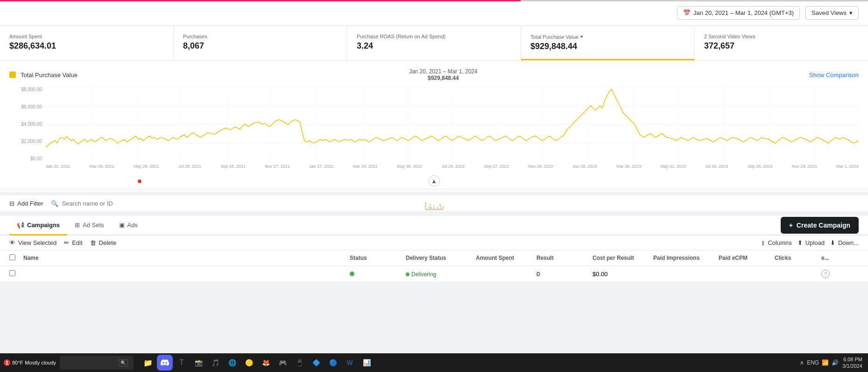 The image size is (868, 372). What do you see at coordinates (608, 43) in the screenshot?
I see `metric-total-purchase-value: Total Purchase Value ▾ $929,848.44` at bounding box center [608, 43].